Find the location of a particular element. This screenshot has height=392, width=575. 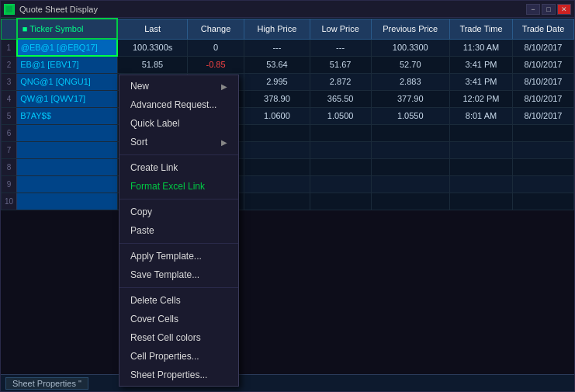

ticker-cell: QW@1 [QWV17] is located at coordinates (68, 99).